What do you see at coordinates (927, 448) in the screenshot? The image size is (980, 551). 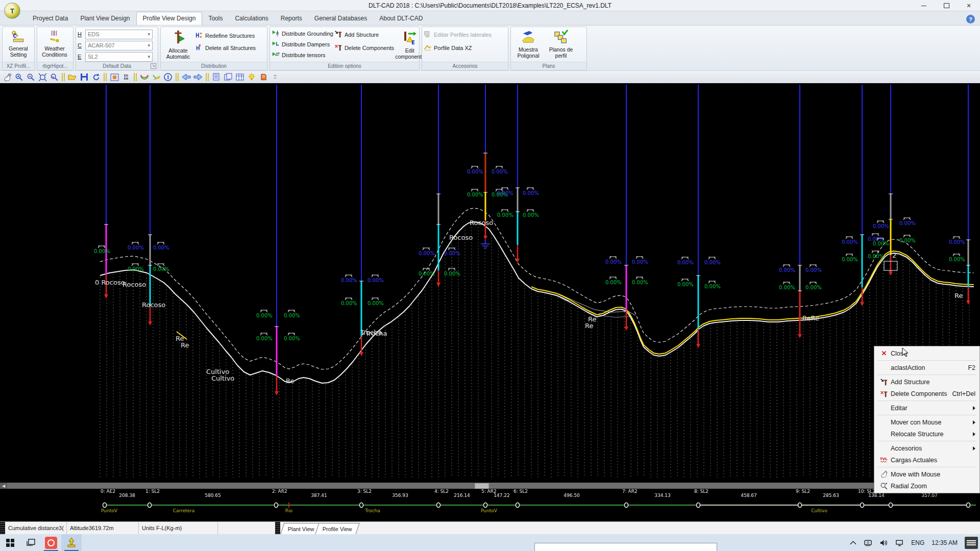 I see `menu-item-accesorios: Accesorios` at bounding box center [927, 448].